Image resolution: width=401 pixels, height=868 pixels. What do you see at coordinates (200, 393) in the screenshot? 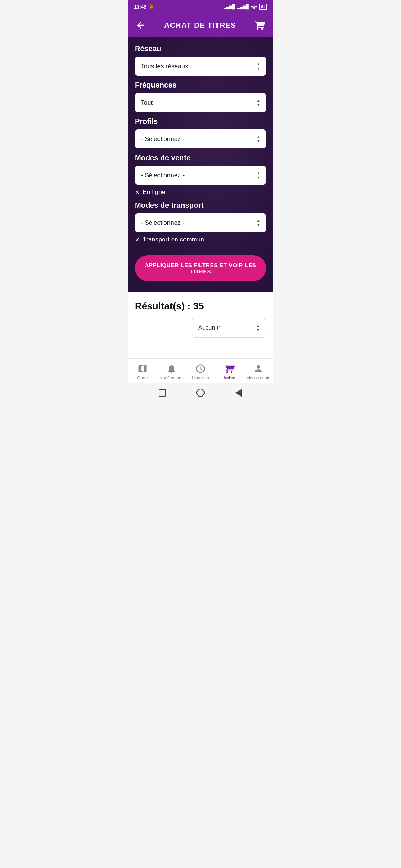
I see `home-icon` at bounding box center [200, 393].